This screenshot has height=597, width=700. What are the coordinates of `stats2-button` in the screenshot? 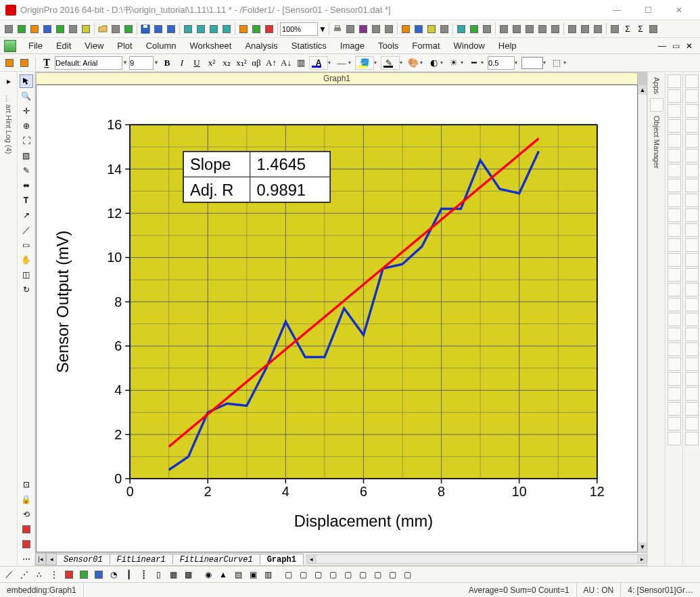 It's located at (585, 29).